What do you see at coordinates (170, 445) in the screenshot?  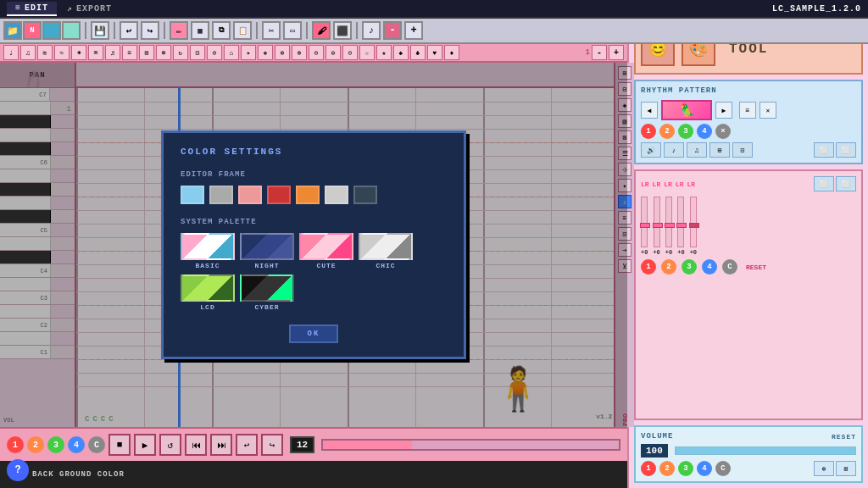 I see `loop-btn: ↺` at bounding box center [170, 445].